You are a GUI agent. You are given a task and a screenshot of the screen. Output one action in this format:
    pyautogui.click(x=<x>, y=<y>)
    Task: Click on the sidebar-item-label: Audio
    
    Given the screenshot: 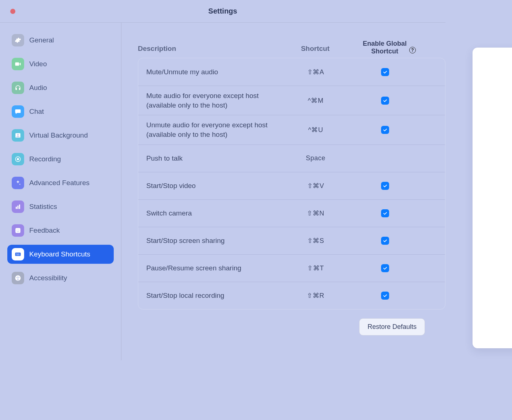 What is the action you would take?
    pyautogui.click(x=38, y=88)
    